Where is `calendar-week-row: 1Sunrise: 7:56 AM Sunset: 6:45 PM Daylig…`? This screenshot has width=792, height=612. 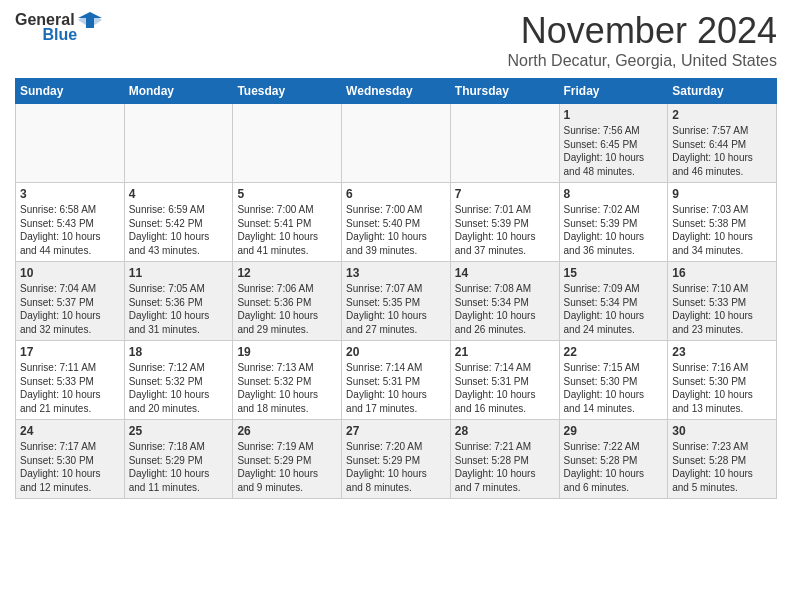
calendar-week-row: 1Sunrise: 7:56 AM Sunset: 6:45 PM Daylig… is located at coordinates (396, 144).